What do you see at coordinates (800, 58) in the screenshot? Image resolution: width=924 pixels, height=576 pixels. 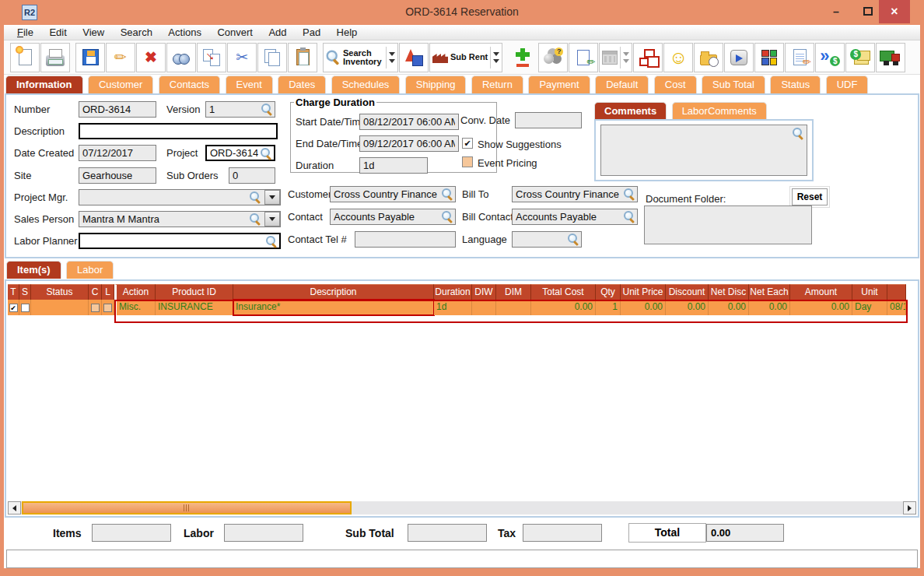 I see `fill-in-button` at bounding box center [800, 58].